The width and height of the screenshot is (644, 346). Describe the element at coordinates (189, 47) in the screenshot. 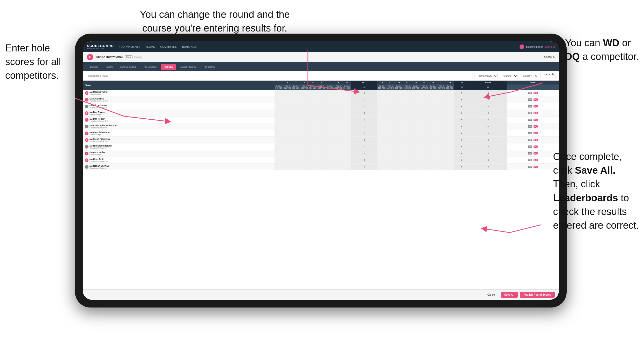

I see `nav-rankings: RANKINGS` at that location.